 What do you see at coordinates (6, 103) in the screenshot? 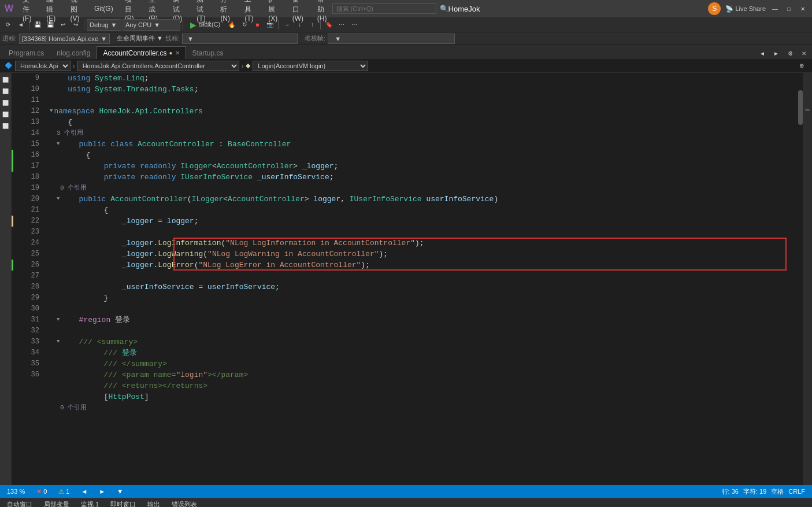
I see `activity-icon-3: ⬜` at bounding box center [6, 103].